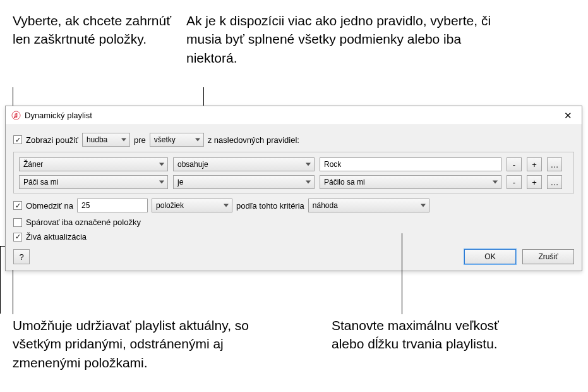  What do you see at coordinates (33, 164) in the screenshot?
I see `rule-field-value: Žáner` at bounding box center [33, 164].